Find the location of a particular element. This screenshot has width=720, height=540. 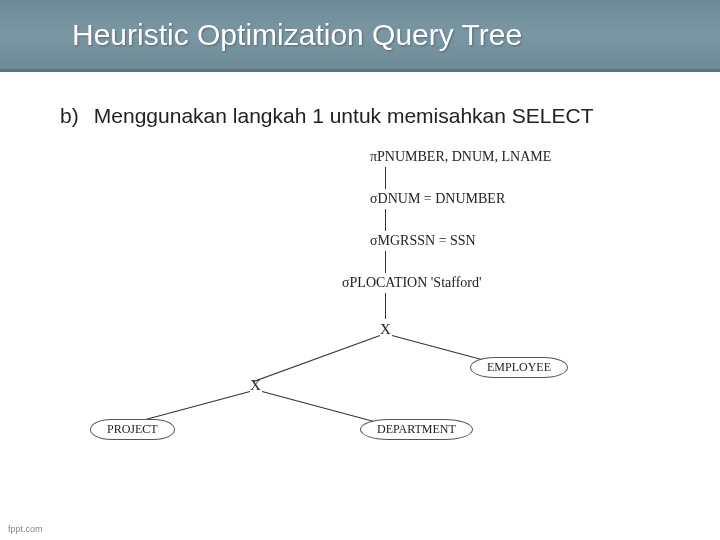

cross-product-2: X is located at coordinates (256, 386).